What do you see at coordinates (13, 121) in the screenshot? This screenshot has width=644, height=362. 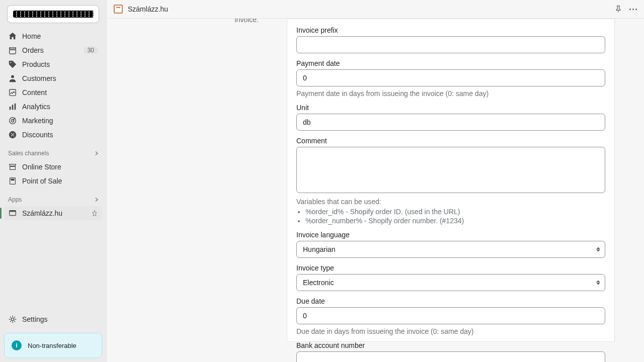 I see `marketing-icon` at bounding box center [13, 121].